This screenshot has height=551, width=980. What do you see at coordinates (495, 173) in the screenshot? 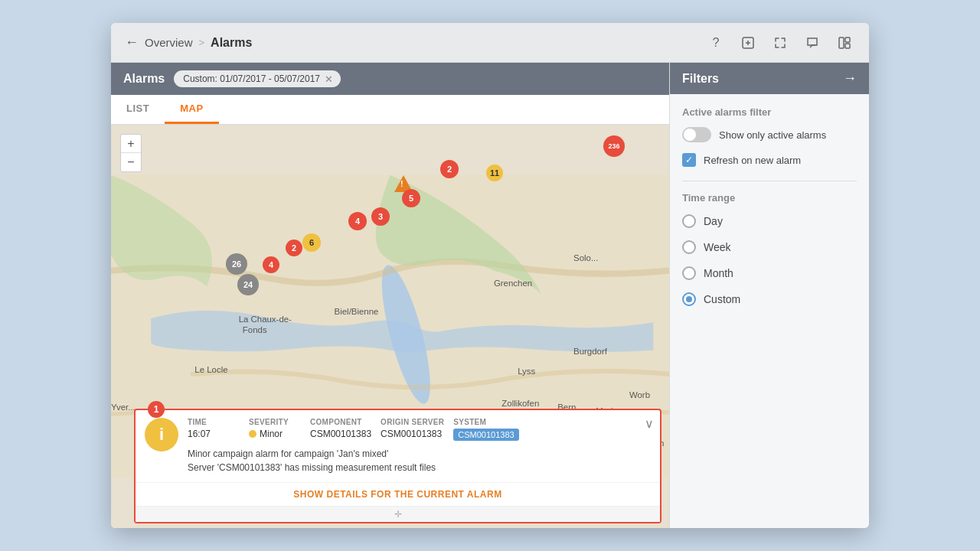
I see `marker-11: 11` at bounding box center [495, 173].